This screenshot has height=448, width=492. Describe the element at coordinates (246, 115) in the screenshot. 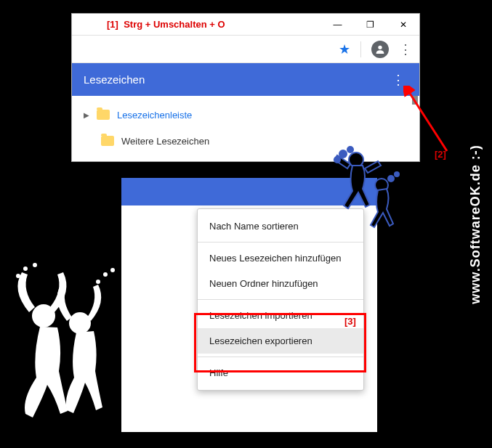

I see `bookmark-folder-row: ▶ Lesezeichenleiste` at that location.